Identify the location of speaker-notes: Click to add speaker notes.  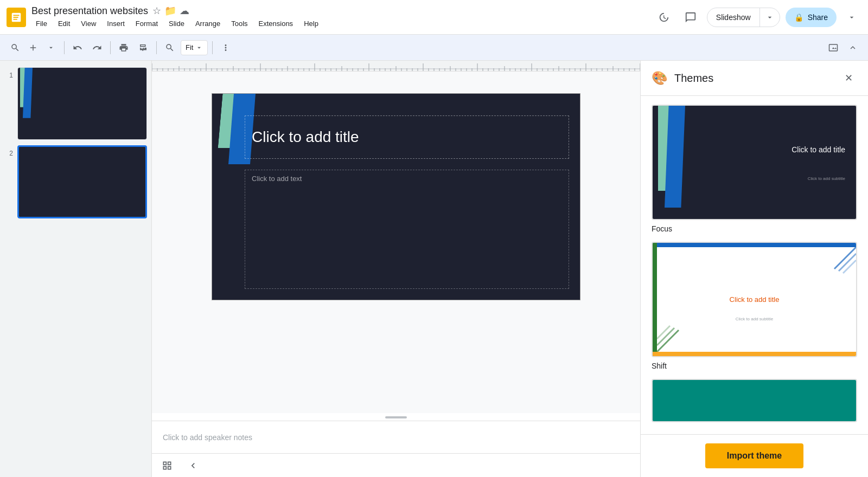
(396, 437).